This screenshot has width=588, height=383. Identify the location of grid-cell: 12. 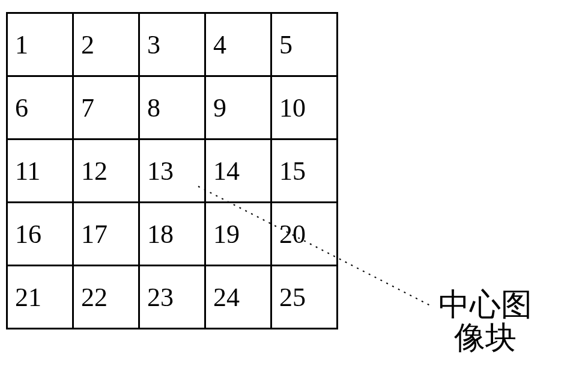
(106, 171).